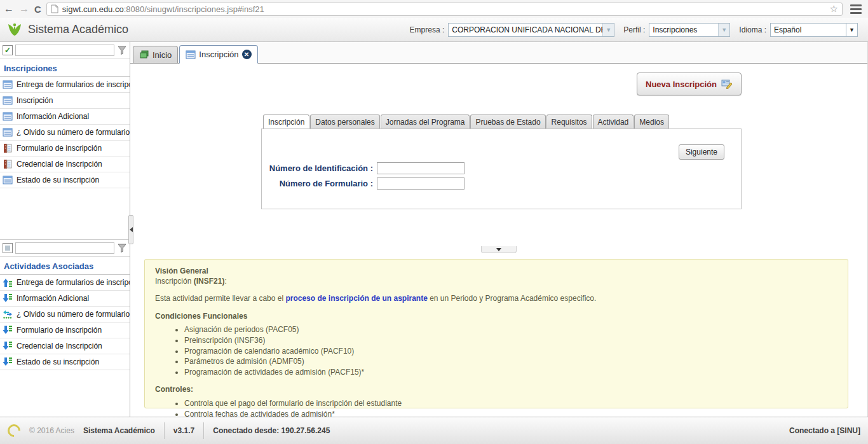  Describe the element at coordinates (65, 314) in the screenshot. I see `activity-item-olvido-numero: ¿ Olvido su número de formulario` at that location.